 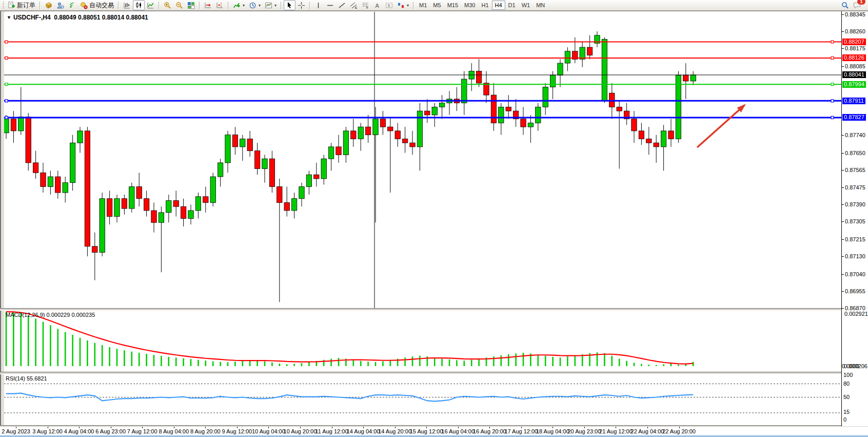 What do you see at coordinates (48, 5) in the screenshot?
I see `market-watch-button` at bounding box center [48, 5].